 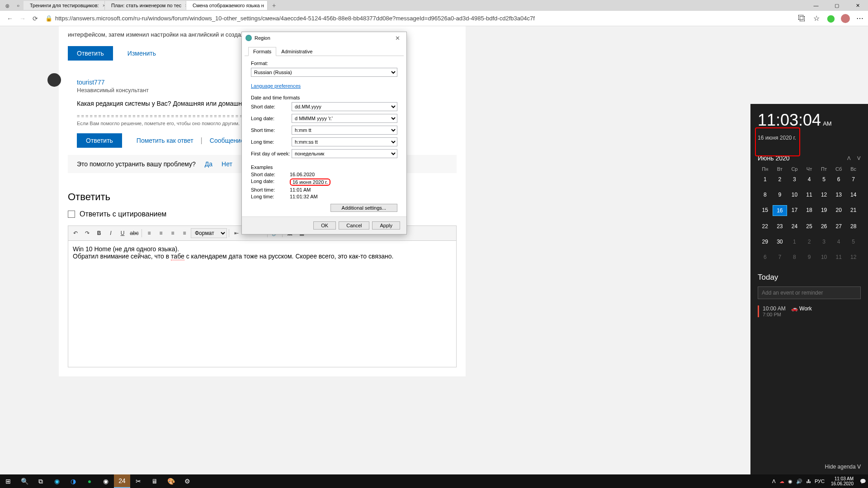 I want to click on translate-icon: ⿻, so click(x=802, y=19).